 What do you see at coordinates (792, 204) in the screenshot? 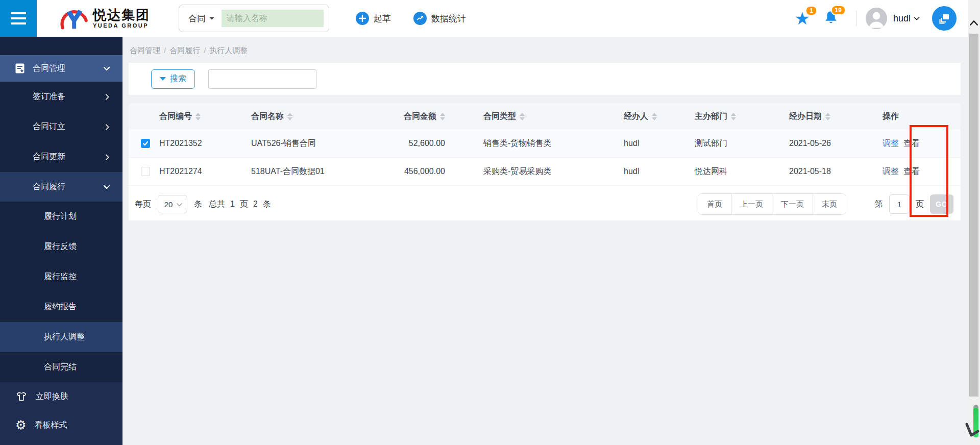
I see `next-page-button: 下一页` at bounding box center [792, 204].